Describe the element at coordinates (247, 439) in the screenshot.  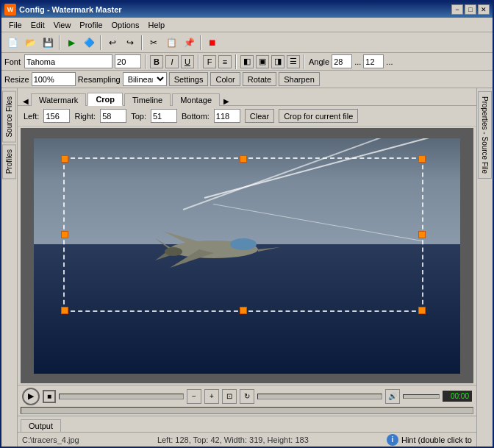
I see `status-bar: C:\tracers_4.jpg Left: 128, Top: 42, Wid…` at that location.